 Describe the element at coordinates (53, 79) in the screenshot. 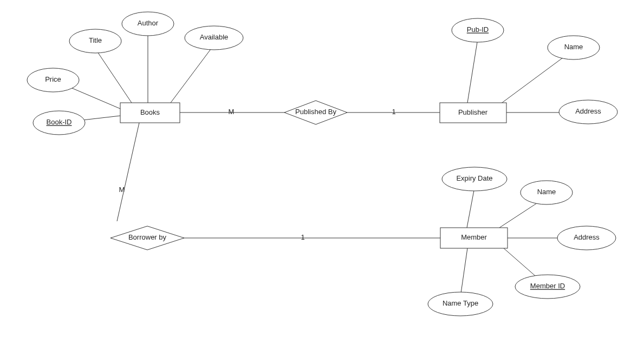

I see `attr-price-label: Price` at that location.